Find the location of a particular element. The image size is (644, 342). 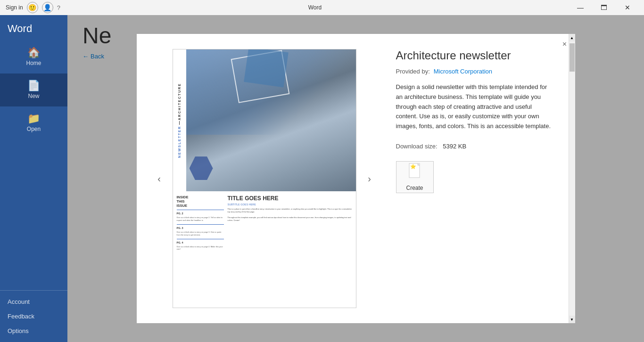

scroll-down-button: ▼ is located at coordinates (572, 319).